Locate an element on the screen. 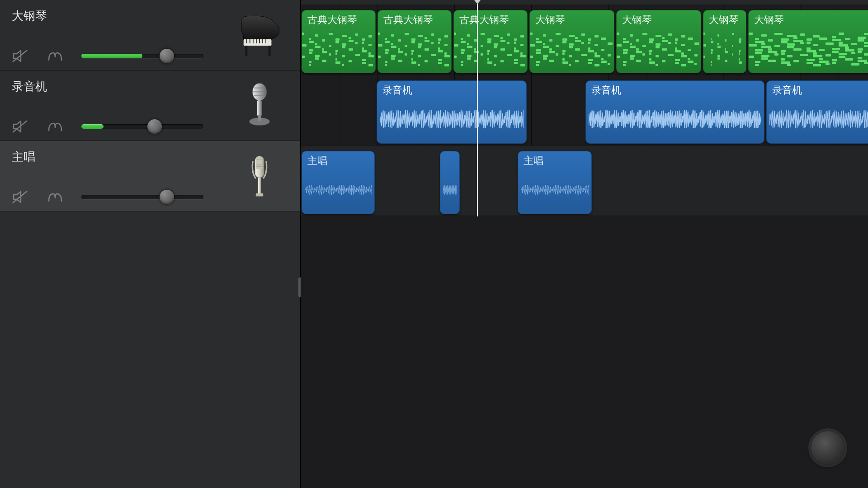 This screenshot has height=488, width=868. track-lane: 主唱 主唱 is located at coordinates (584, 181).